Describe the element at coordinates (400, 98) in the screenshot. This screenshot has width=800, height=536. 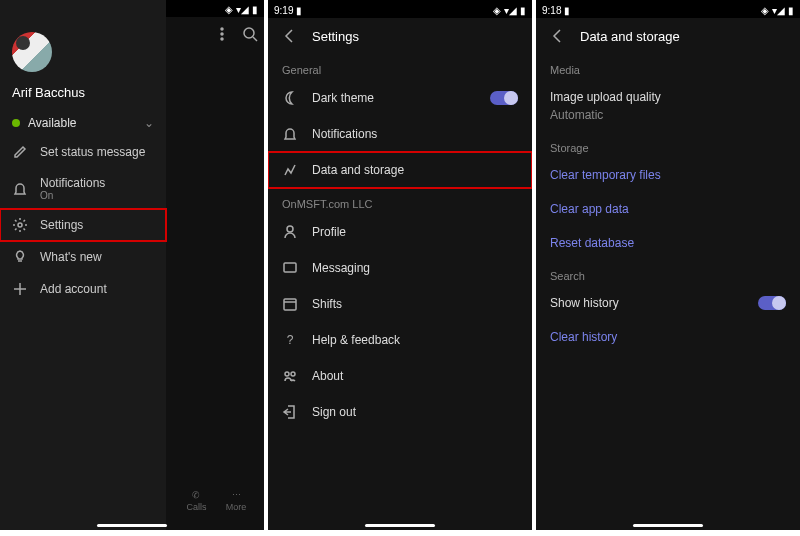
I see `dark-theme-row: Dark theme` at that location.